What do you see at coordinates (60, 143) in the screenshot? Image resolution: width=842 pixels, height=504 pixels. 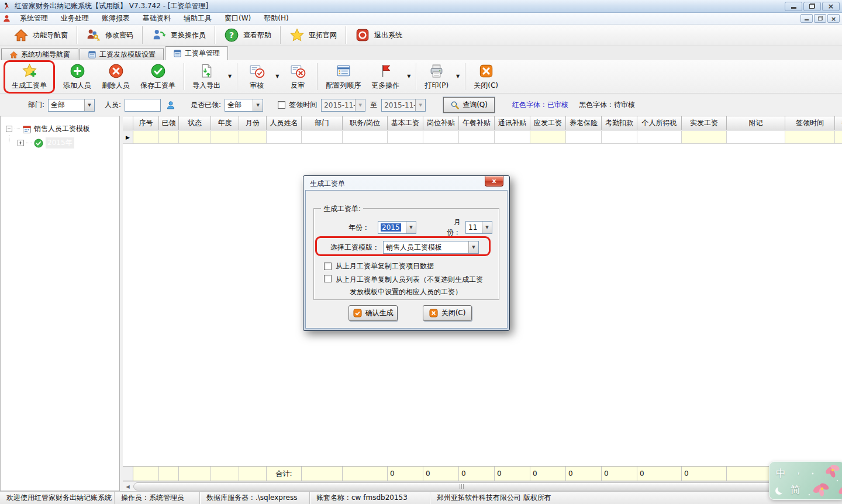 I see `tree-year-label: 2015年` at bounding box center [60, 143].